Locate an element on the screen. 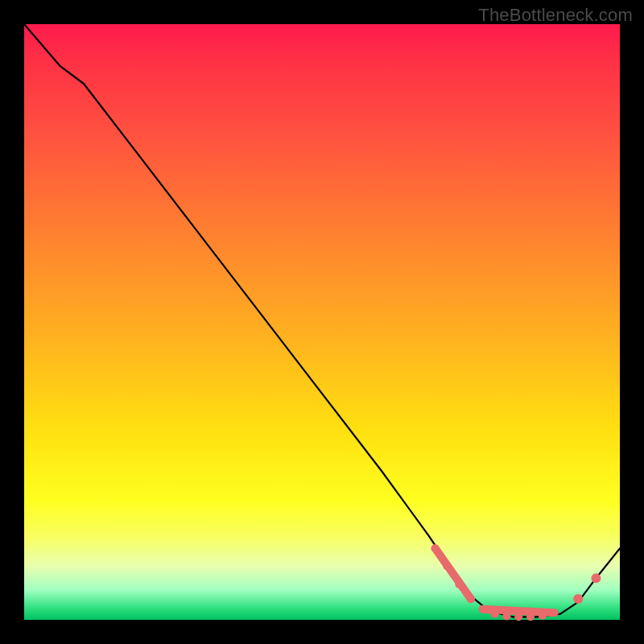 This screenshot has width=644, height=644. marker-layer is located at coordinates (517, 583).